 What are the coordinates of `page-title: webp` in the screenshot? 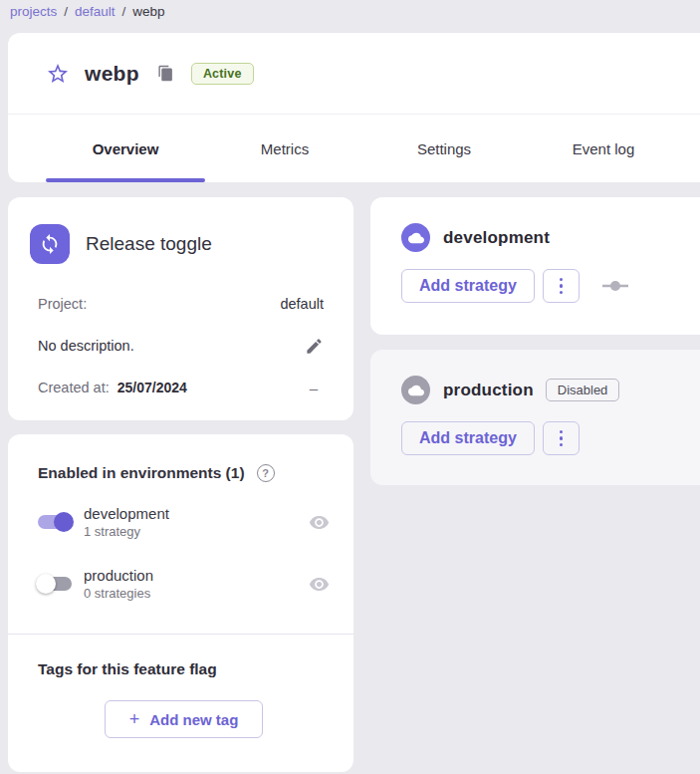 It's located at (112, 74).